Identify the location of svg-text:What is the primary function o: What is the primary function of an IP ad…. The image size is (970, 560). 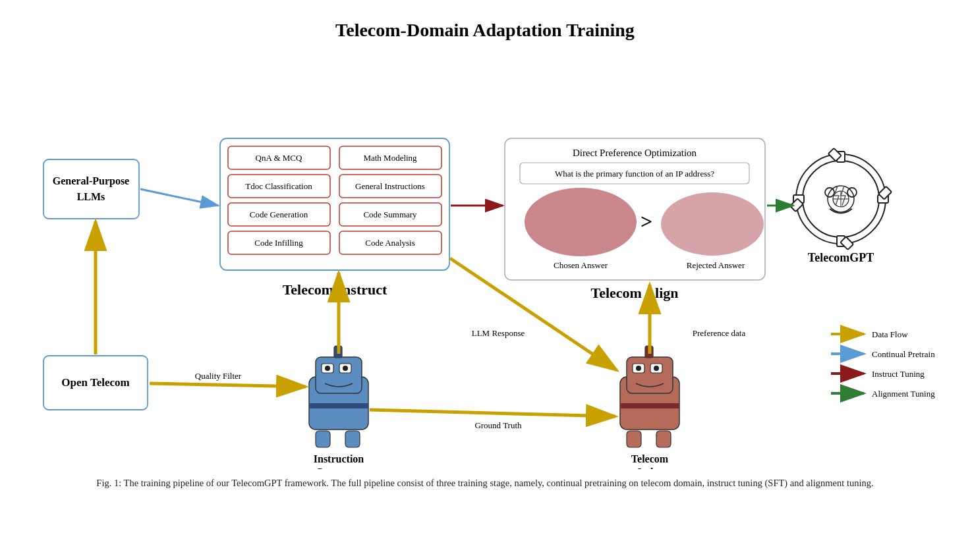
(635, 174).